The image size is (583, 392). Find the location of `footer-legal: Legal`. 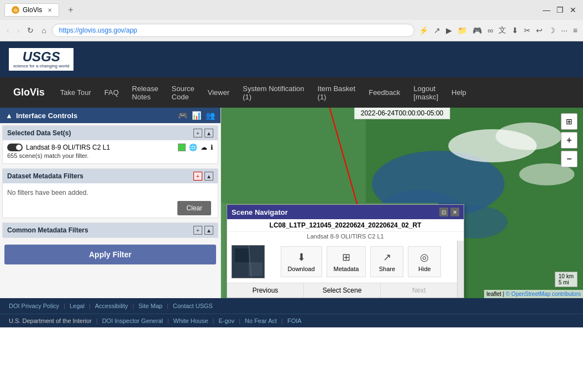

footer-legal: Legal is located at coordinates (77, 306).